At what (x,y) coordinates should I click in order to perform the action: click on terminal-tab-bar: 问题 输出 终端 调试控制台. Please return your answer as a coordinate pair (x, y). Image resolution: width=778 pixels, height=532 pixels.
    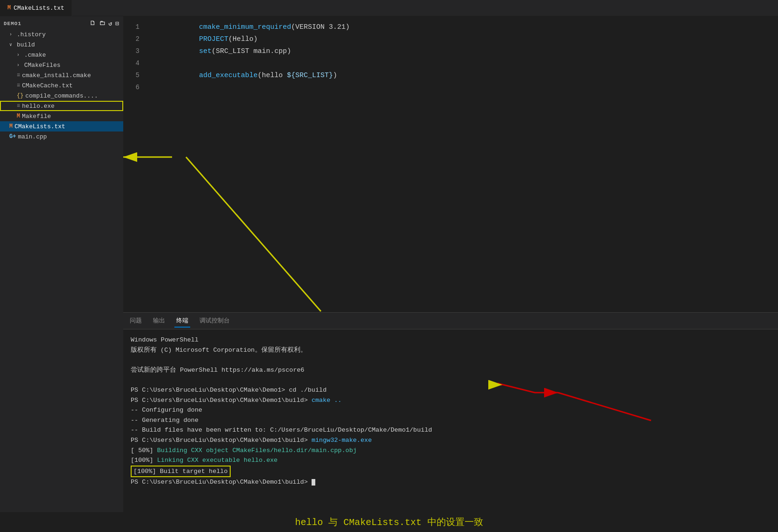
    Looking at the image, I should click on (451, 321).